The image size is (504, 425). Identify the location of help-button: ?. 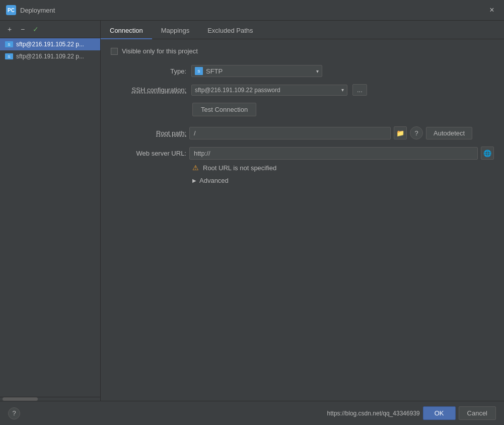
(14, 413).